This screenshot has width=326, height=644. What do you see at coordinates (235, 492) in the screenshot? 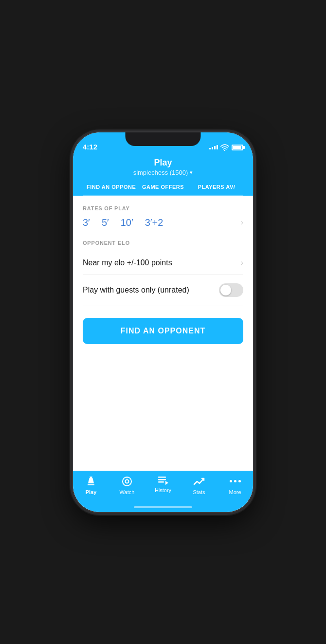
I see `bottom-tab-more-label: More` at bounding box center [235, 492].